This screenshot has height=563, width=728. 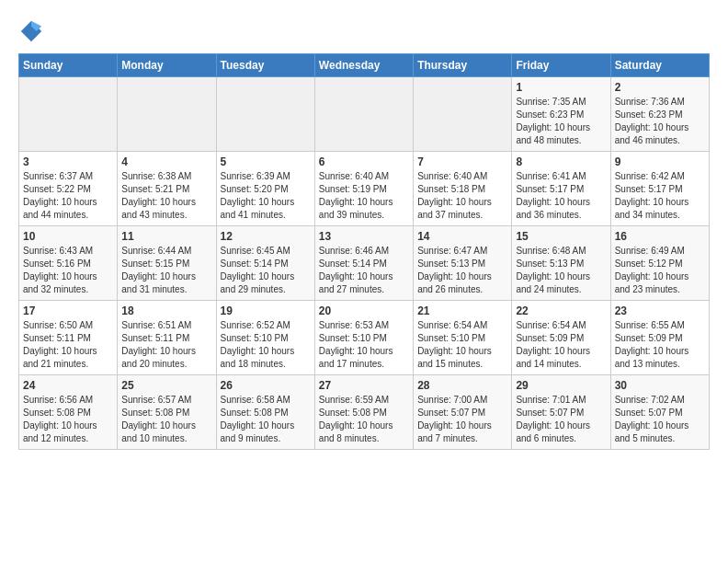 I want to click on day-info: Sunrise: 6:46 AM Sunset: 5:14 PM Dayligh…, so click(x=364, y=270).